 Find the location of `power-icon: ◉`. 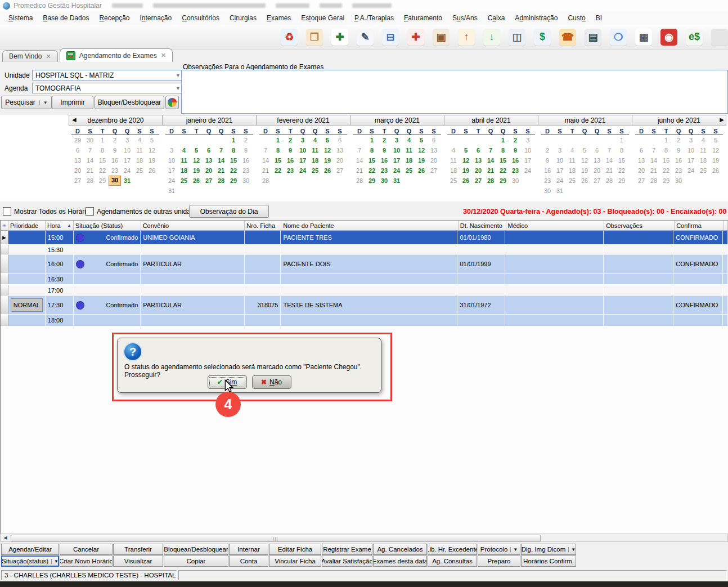

power-icon: ◉ is located at coordinates (669, 37).